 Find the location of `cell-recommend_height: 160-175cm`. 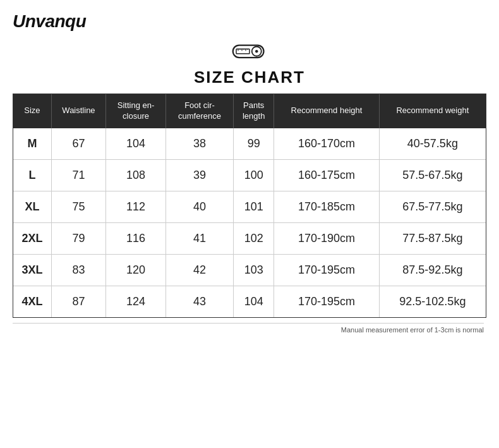

cell-recommend_height: 160-175cm is located at coordinates (327, 175).